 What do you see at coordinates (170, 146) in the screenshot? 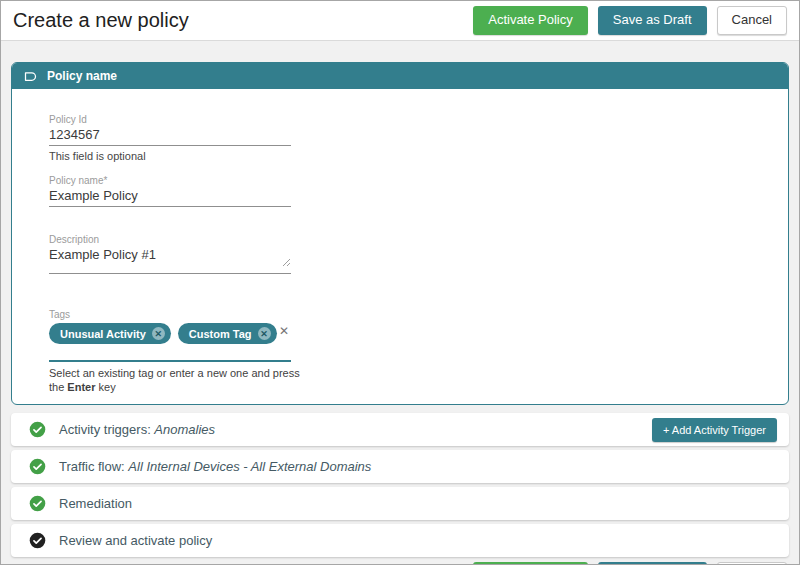
I see `policy-id-underline` at bounding box center [170, 146].